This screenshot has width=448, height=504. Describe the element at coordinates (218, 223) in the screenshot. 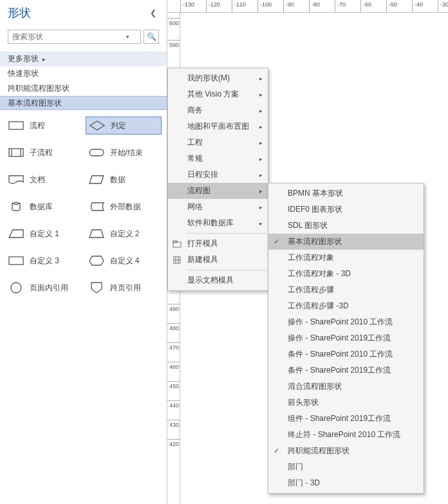

I see `menu-item-软件和数据库: 软件和数据库▸` at that location.